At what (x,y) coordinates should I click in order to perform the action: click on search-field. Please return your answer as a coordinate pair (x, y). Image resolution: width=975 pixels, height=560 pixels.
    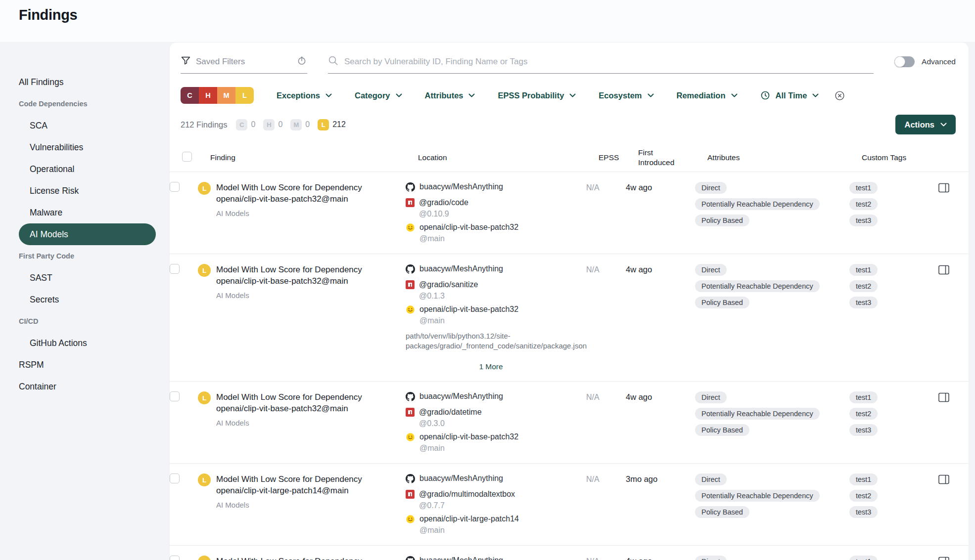
    Looking at the image, I should click on (601, 62).